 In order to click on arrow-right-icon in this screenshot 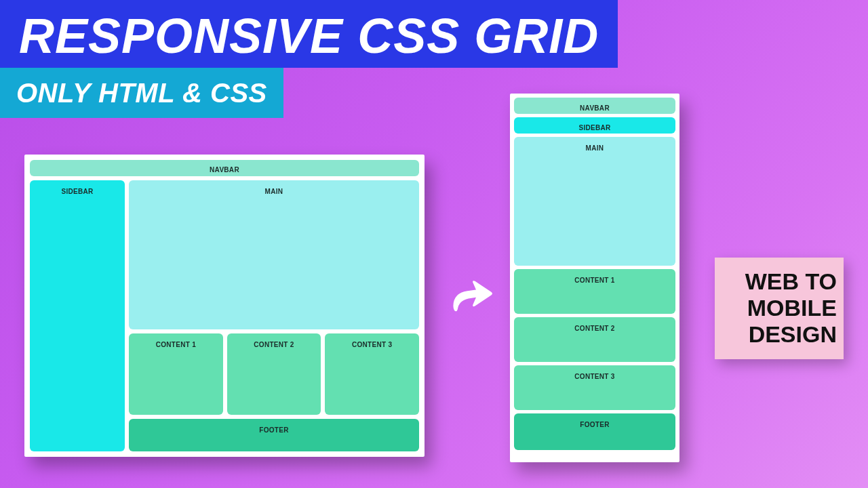, I will do `click(471, 294)`.